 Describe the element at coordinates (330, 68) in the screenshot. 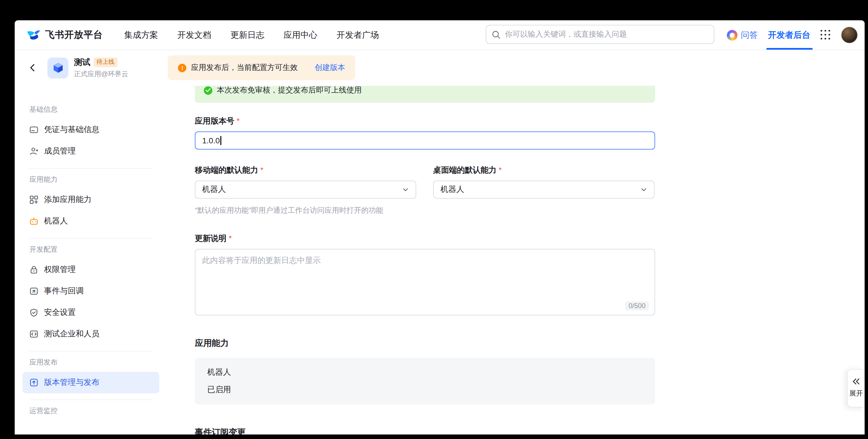

I see `create-version-link: 创建版本` at that location.